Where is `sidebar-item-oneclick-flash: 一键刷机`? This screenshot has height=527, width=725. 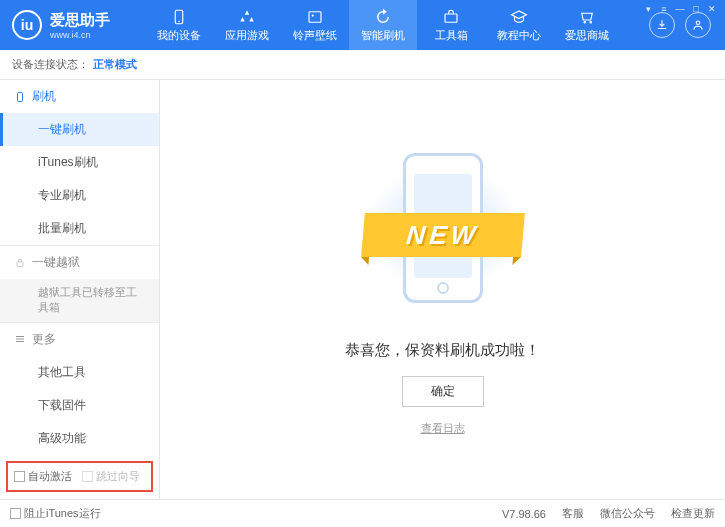 sidebar-item-oneclick-flash: 一键刷机 is located at coordinates (80, 130).